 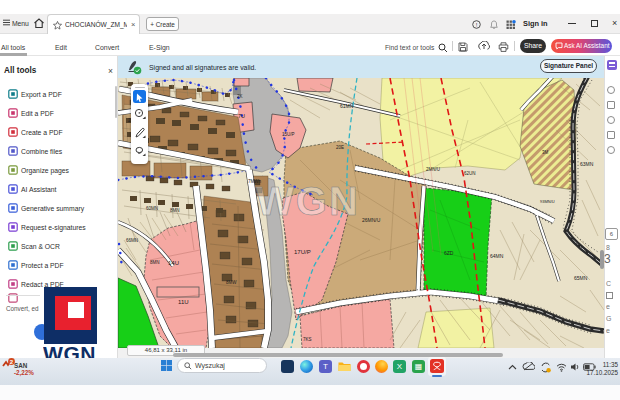 I want to click on svg-text: 7U, so click(x=242, y=116).